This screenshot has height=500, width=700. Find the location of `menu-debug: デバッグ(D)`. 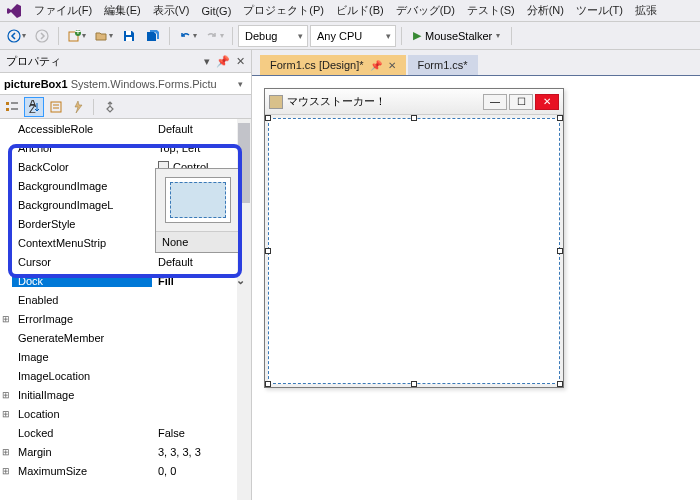

menu-debug: デバッグ(D) is located at coordinates (426, 10).